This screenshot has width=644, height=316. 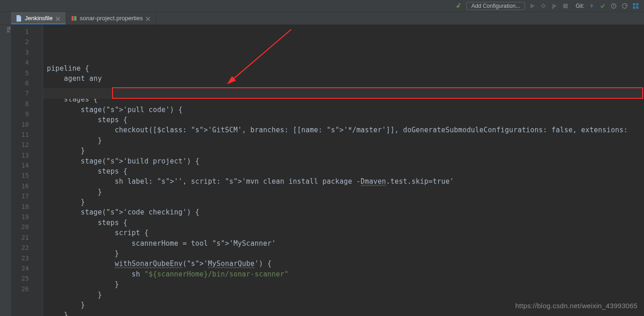 I want to click on fold-gutter, so click(x=40, y=170).